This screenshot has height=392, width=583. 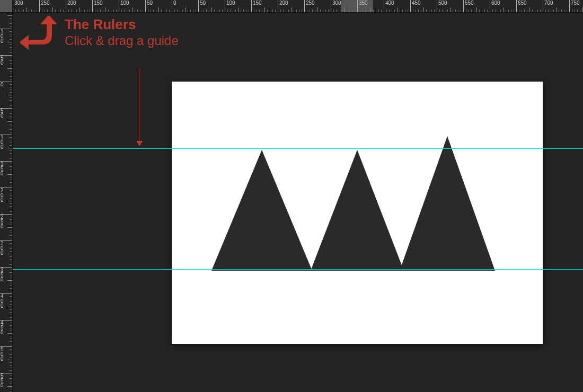 What do you see at coordinates (6, 6) in the screenshot?
I see `ruler-origin-corner` at bounding box center [6, 6].